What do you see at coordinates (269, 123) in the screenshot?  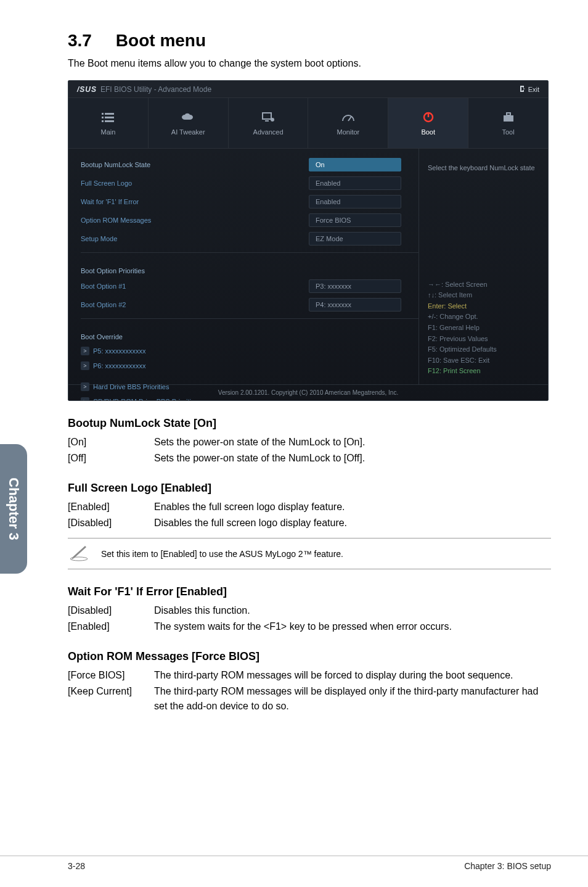 I see `tab-advanced: Advanced` at bounding box center [269, 123].